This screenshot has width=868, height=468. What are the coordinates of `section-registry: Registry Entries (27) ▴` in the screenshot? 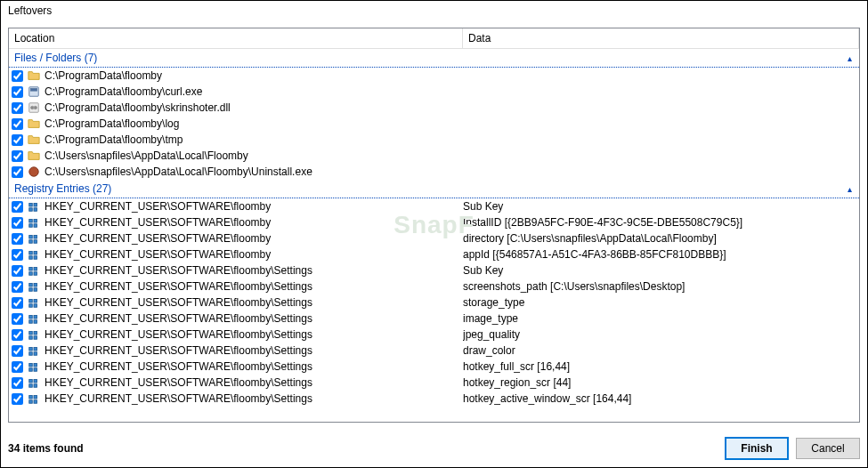 It's located at (434, 189).